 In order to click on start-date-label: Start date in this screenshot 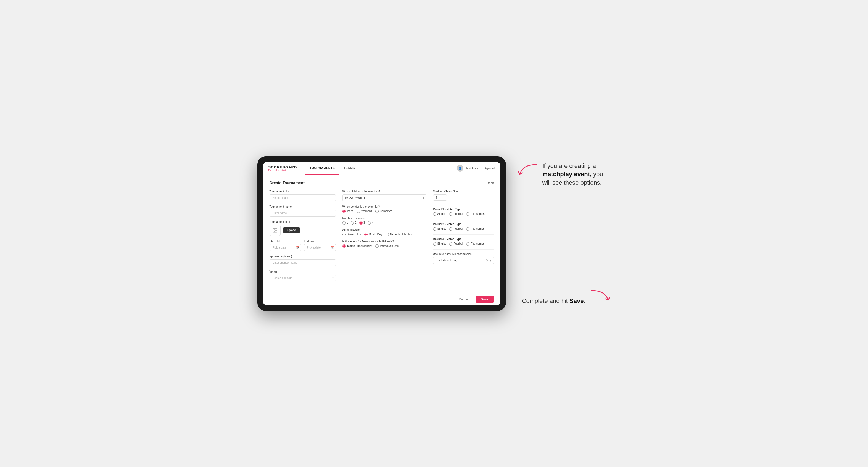, I will do `click(285, 241)`.